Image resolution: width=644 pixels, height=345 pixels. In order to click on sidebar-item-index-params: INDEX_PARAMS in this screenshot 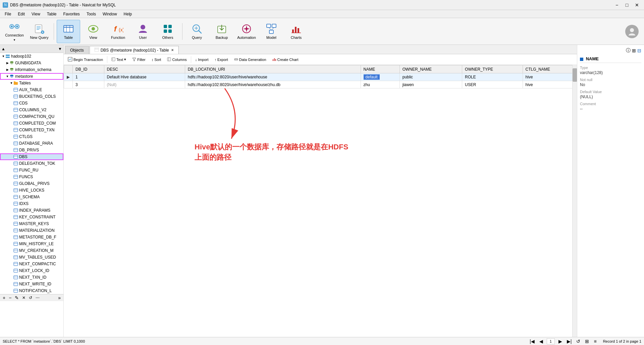, I will do `click(32, 210)`.